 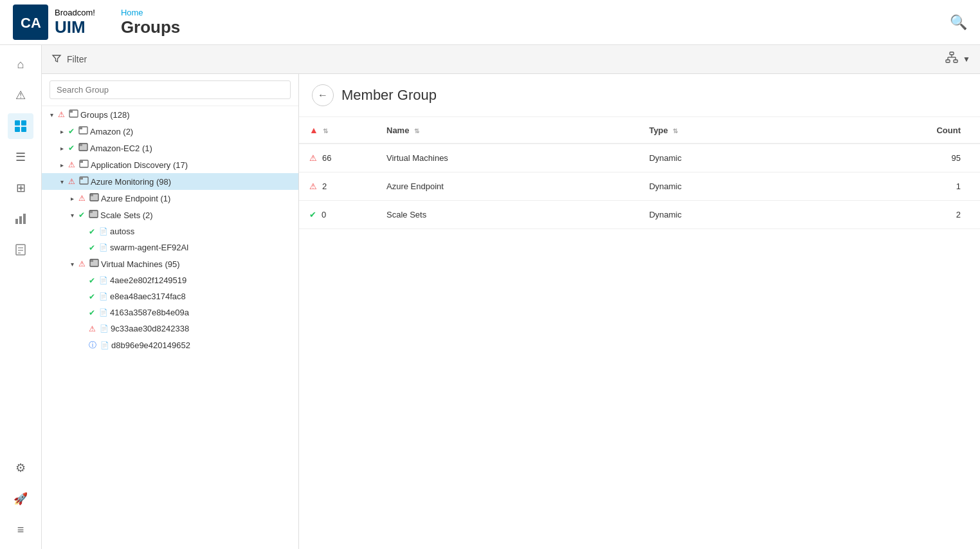 I want to click on toggle-vm3, so click(x=82, y=313).